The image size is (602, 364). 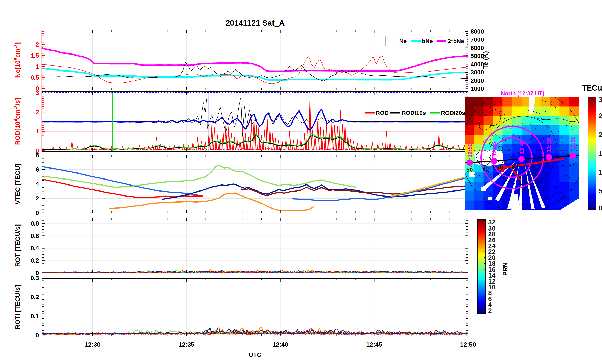 I want to click on svg-text: 8000, so click(x=477, y=32).